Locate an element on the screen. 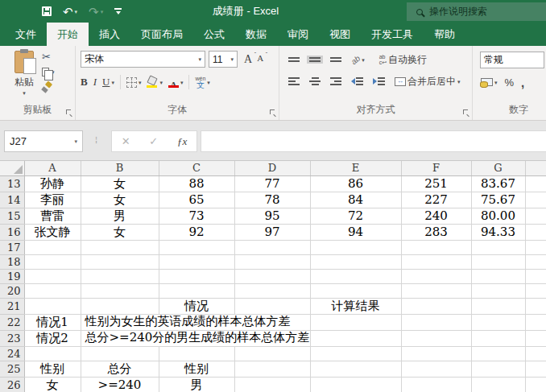 The height and width of the screenshot is (392, 546). tab-开发工具: 开发工具 is located at coordinates (392, 34).